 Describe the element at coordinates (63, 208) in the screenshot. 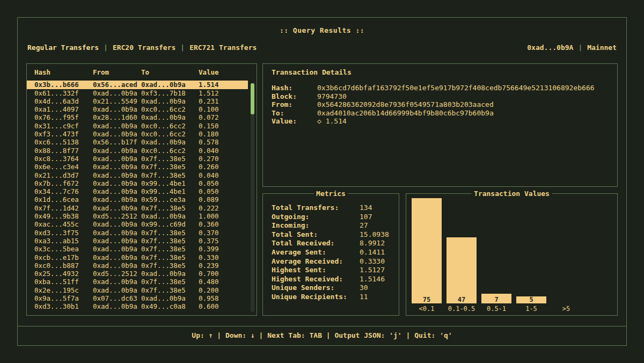

I see `table-cell: 0x7f...1d42` at that location.